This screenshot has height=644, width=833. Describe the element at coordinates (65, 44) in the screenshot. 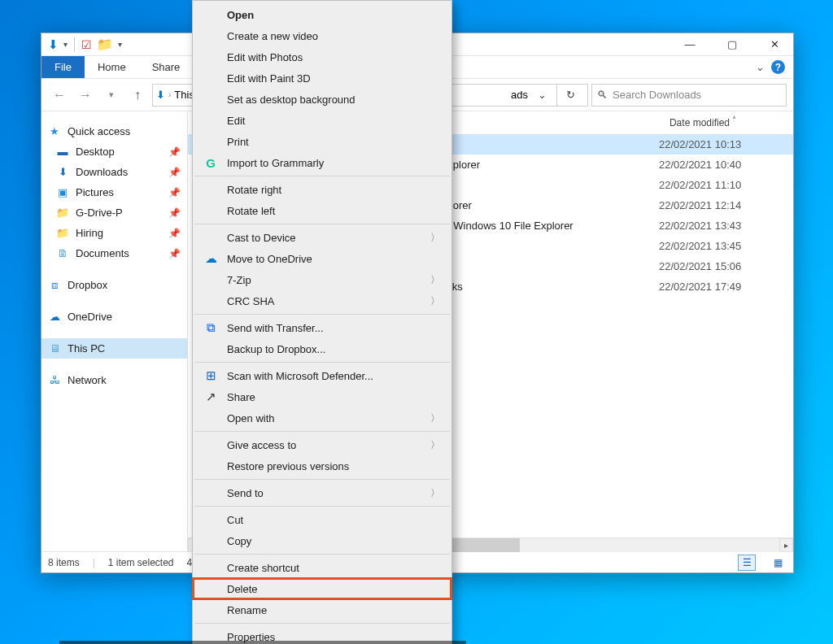

I see `qat-dropdown-1: ▾` at that location.